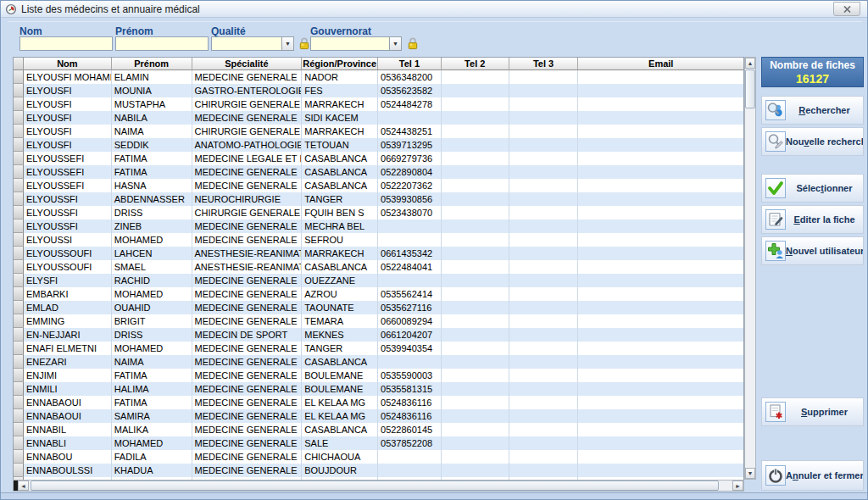 The image size is (868, 500). Describe the element at coordinates (544, 64) in the screenshot. I see `column-header-tel3: Tel 3` at that location.